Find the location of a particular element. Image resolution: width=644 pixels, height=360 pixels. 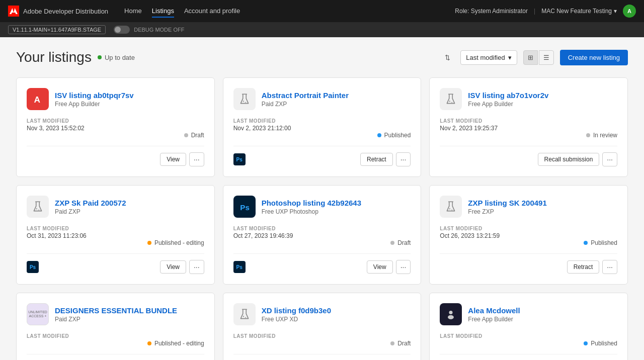

sort-chevron-icon: ▾ is located at coordinates (510, 57).